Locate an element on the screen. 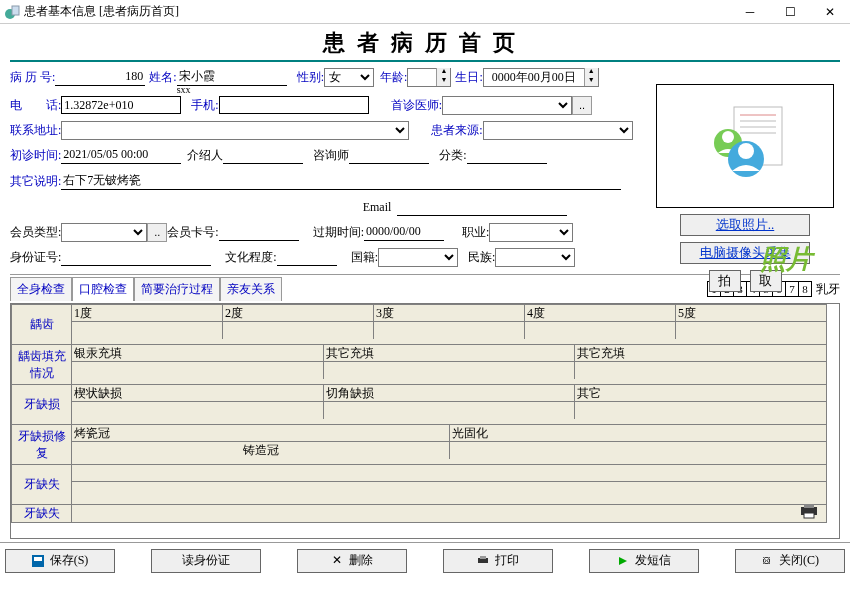 Image resolution: width=850 pixels, height=606 pixels. save-button: 保存(S) is located at coordinates (60, 561).